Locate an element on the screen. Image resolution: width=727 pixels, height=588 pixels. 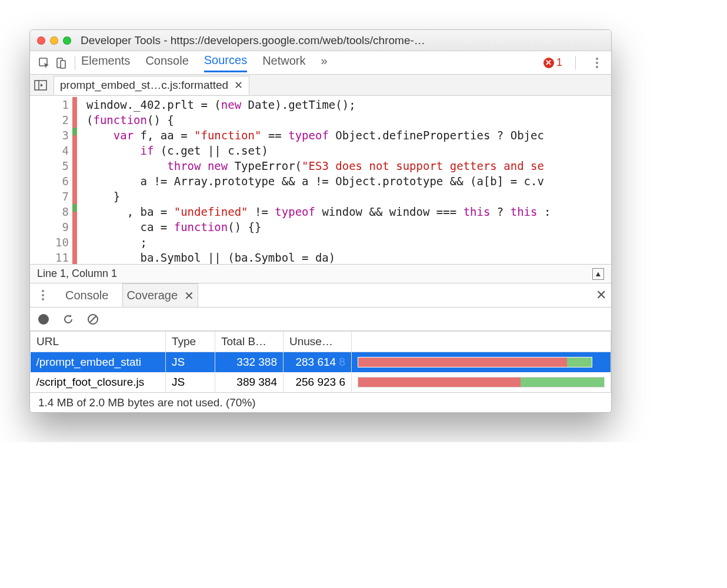
clear-icon is located at coordinates (93, 319).